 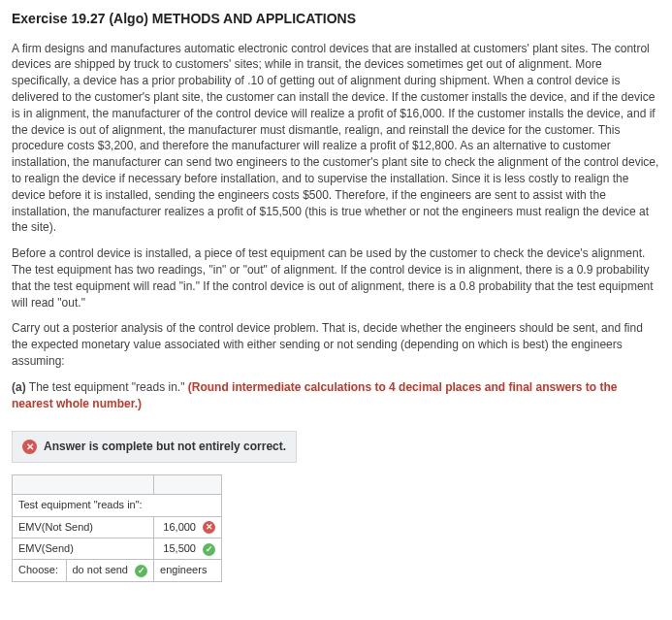 What do you see at coordinates (117, 527) in the screenshot?
I see `table-row: EMV(Not Send) 16,000 ✕` at bounding box center [117, 527].